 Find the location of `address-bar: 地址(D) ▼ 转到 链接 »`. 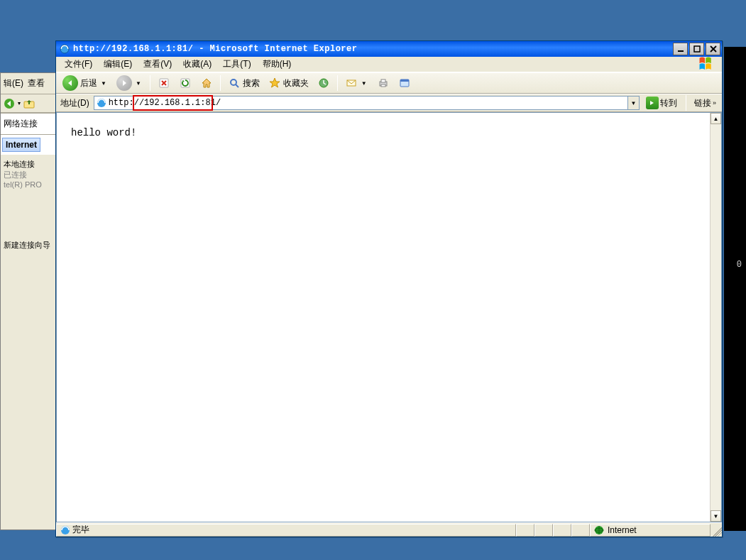

address-bar: 地址(D) ▼ 转到 链接 » is located at coordinates (389, 103).